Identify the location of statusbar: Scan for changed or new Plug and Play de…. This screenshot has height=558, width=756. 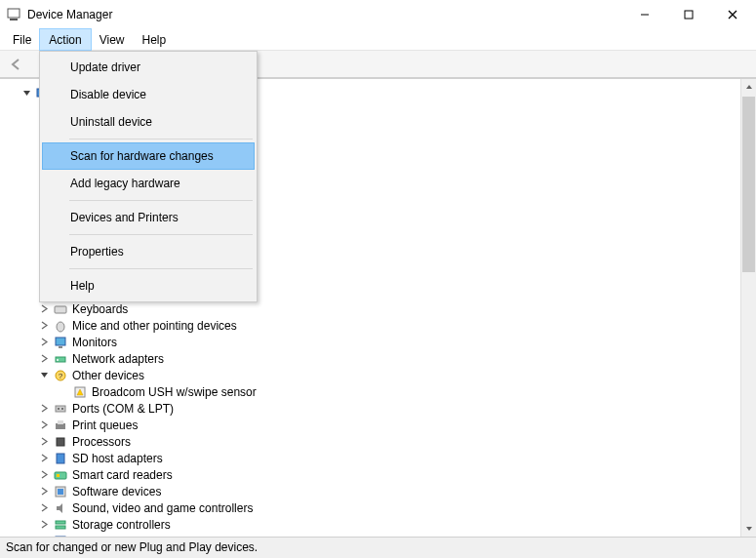
(378, 547).